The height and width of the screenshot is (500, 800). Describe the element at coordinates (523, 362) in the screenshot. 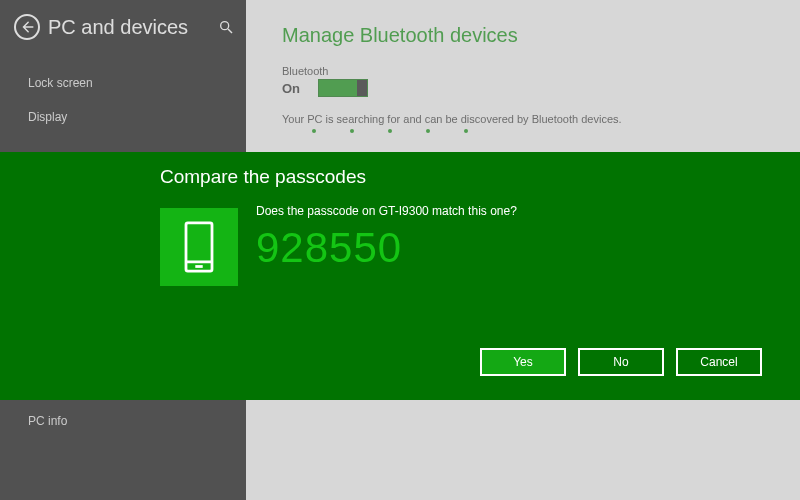

I see `yes-button: Yes` at that location.